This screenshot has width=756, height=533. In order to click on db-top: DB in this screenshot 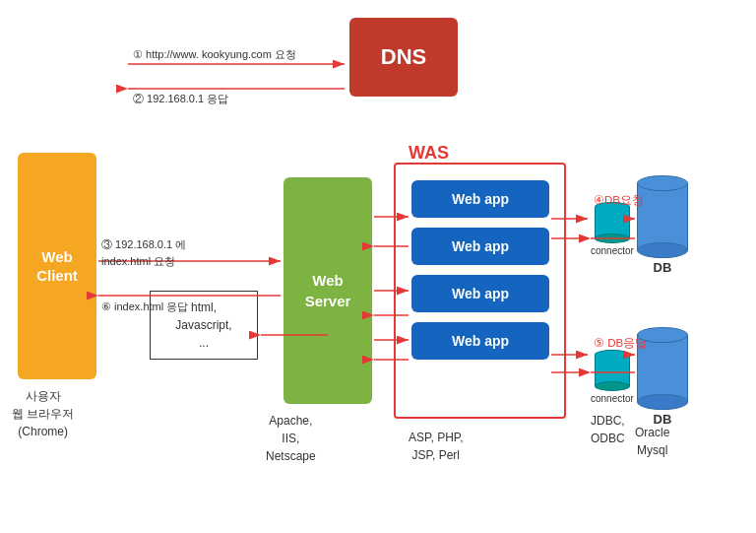, I will do `click(662, 225)`.